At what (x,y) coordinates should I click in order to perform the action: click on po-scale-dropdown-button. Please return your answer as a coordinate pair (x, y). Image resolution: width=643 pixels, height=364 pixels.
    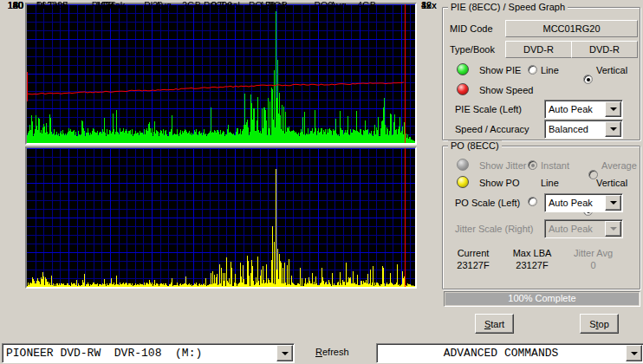
    Looking at the image, I should click on (614, 203).